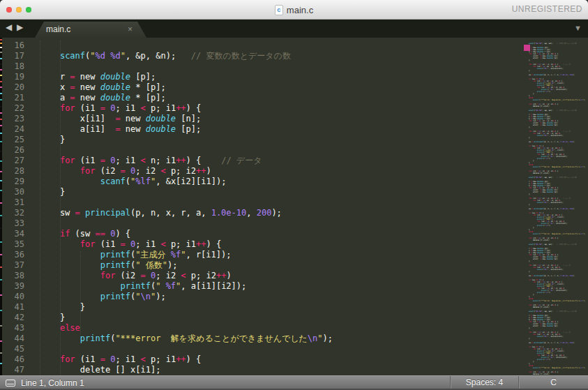 The image size is (588, 390). Describe the element at coordinates (91, 29) in the screenshot. I see `tab-main-c: main.c ×` at that location.